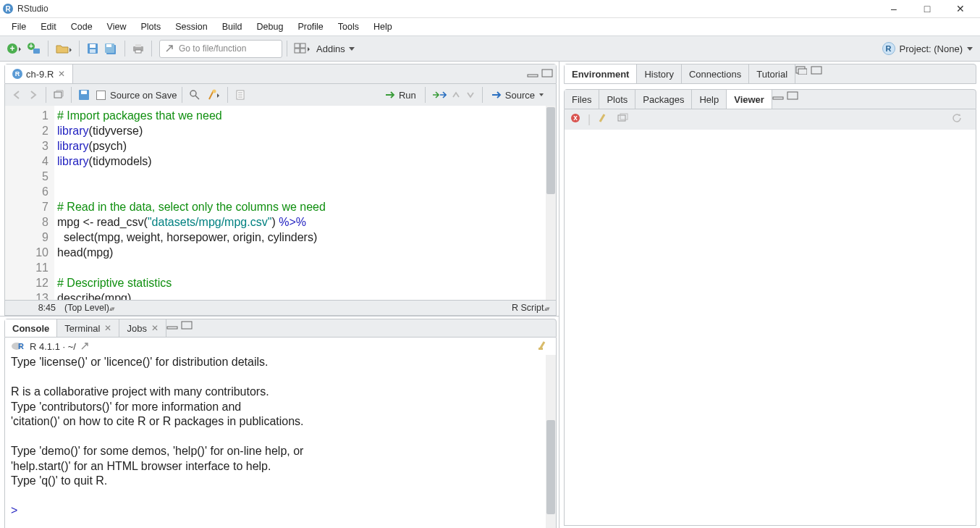 This screenshot has height=528, width=980. What do you see at coordinates (48, 27) in the screenshot?
I see `menu-edit: Edit` at bounding box center [48, 27].